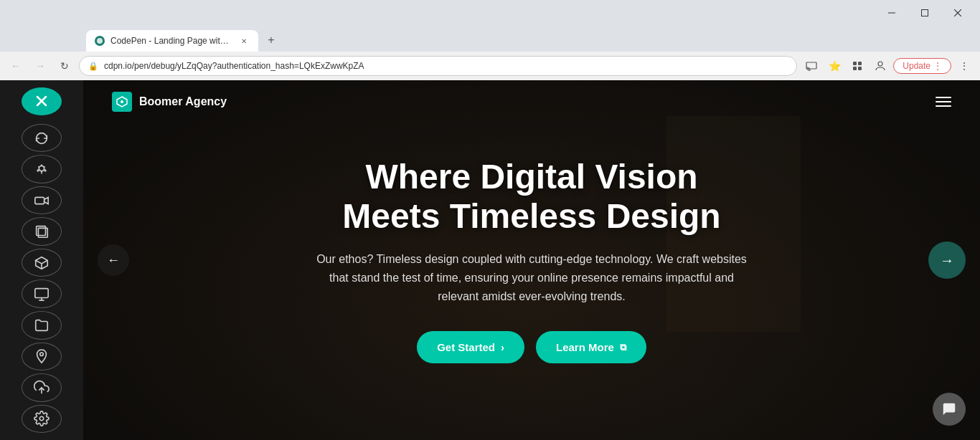 Image resolution: width=980 pixels, height=440 pixels. I want to click on sidebar-box-button, so click(42, 263).